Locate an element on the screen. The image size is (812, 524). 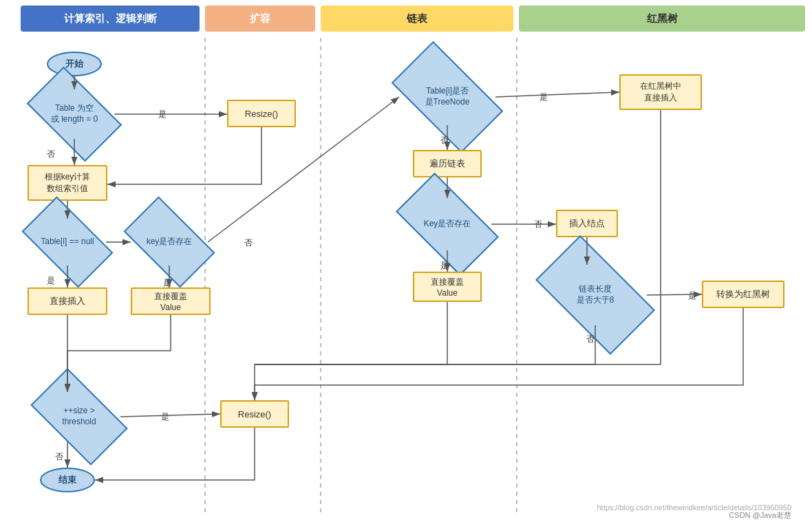
cover-value2-shape: 直接覆盖Value is located at coordinates (447, 287).